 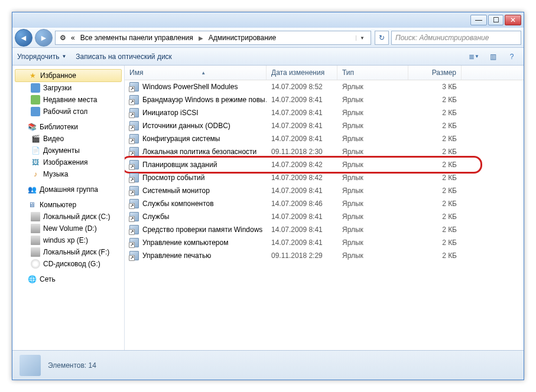 I want to click on address-prefix: «, so click(x=73, y=38).